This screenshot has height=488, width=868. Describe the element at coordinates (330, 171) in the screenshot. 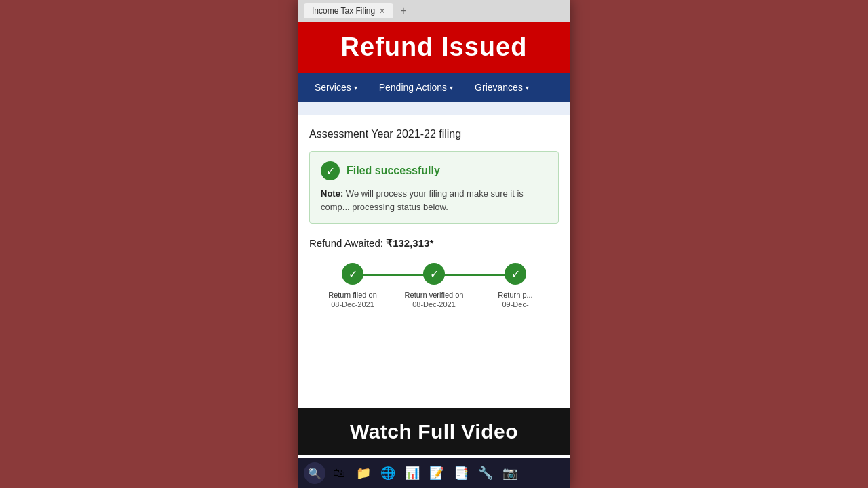

I see `success-check-icon: ✓` at that location.